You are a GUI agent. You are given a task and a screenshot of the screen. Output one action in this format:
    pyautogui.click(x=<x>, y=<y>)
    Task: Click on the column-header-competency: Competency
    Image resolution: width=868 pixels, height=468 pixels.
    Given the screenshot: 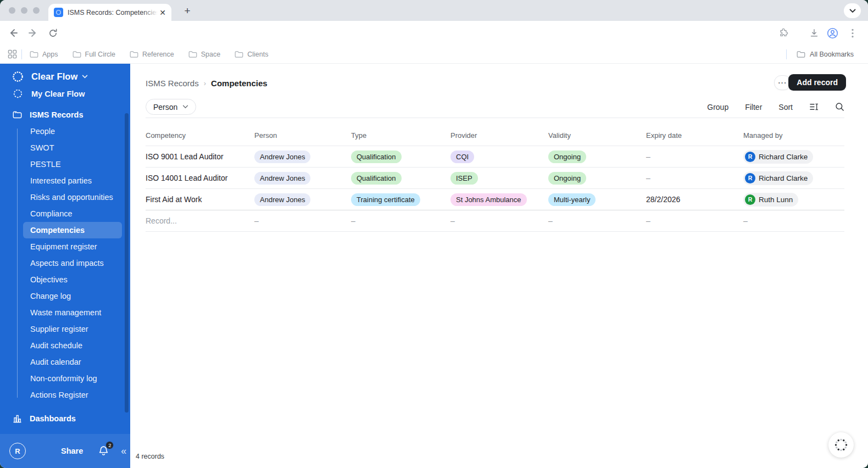 What is the action you would take?
    pyautogui.click(x=200, y=132)
    